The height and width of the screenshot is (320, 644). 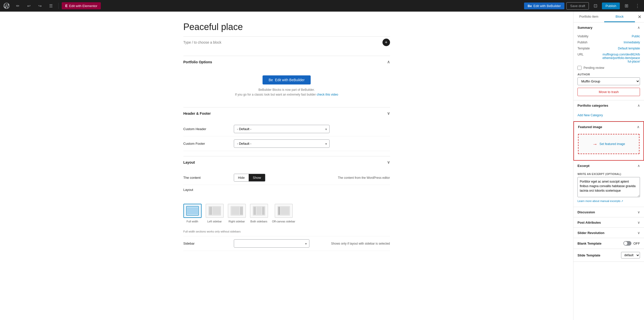 What do you see at coordinates (609, 255) in the screenshot?
I see `slide-template-section: Slide Template default` at bounding box center [609, 255].